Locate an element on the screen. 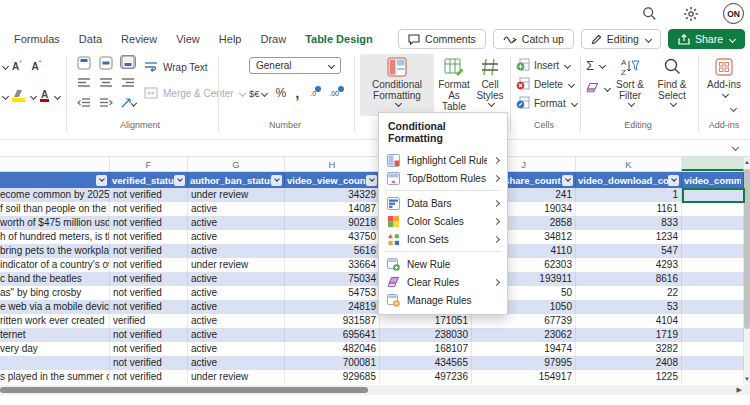  cell: 4104 is located at coordinates (629, 321).